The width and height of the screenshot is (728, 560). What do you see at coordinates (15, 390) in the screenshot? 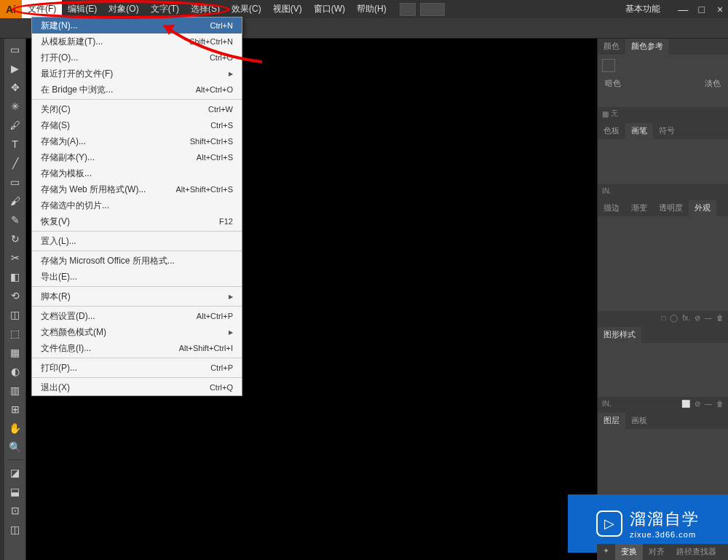
I see `tool-button: ▥` at bounding box center [15, 390].